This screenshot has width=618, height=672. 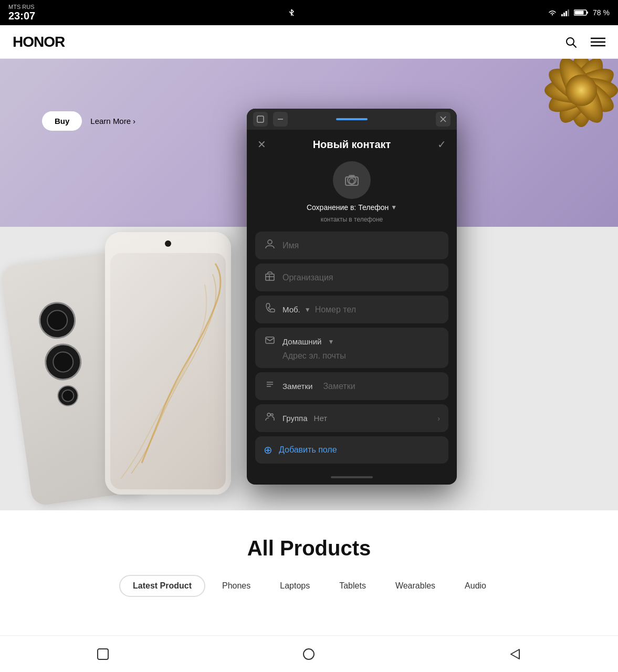 I want to click on tab-phones: Phones, so click(x=236, y=586).